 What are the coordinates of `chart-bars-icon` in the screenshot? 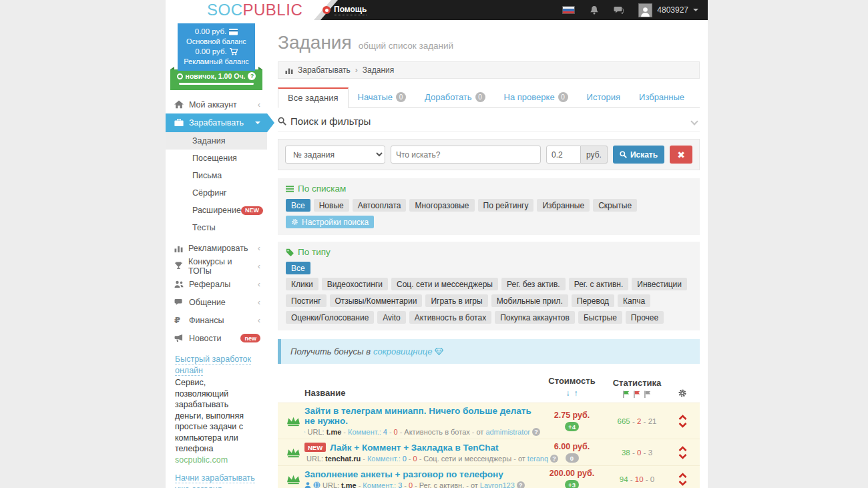 It's located at (289, 71).